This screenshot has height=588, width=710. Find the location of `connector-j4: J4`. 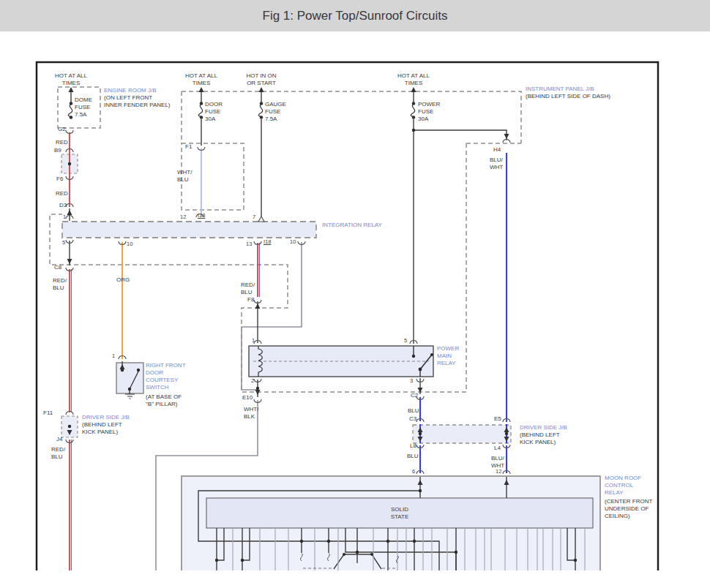

connector-j4: J4 is located at coordinates (59, 440).